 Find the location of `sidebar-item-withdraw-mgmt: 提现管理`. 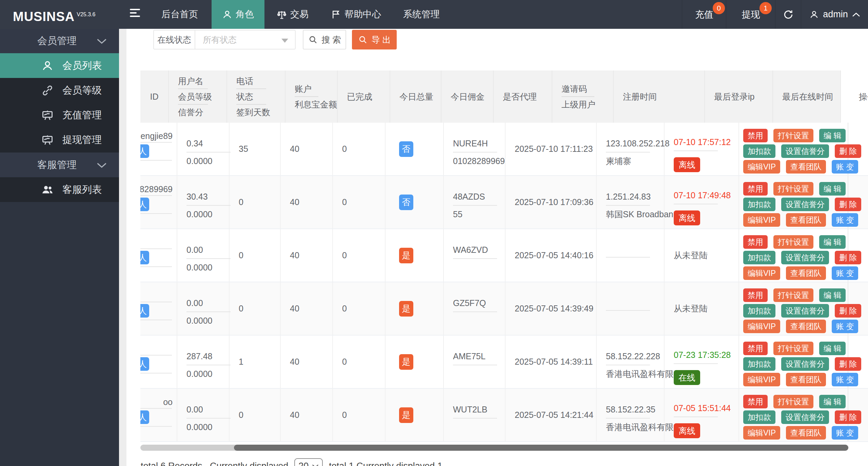

sidebar-item-withdraw-mgmt: 提现管理 is located at coordinates (60, 140).